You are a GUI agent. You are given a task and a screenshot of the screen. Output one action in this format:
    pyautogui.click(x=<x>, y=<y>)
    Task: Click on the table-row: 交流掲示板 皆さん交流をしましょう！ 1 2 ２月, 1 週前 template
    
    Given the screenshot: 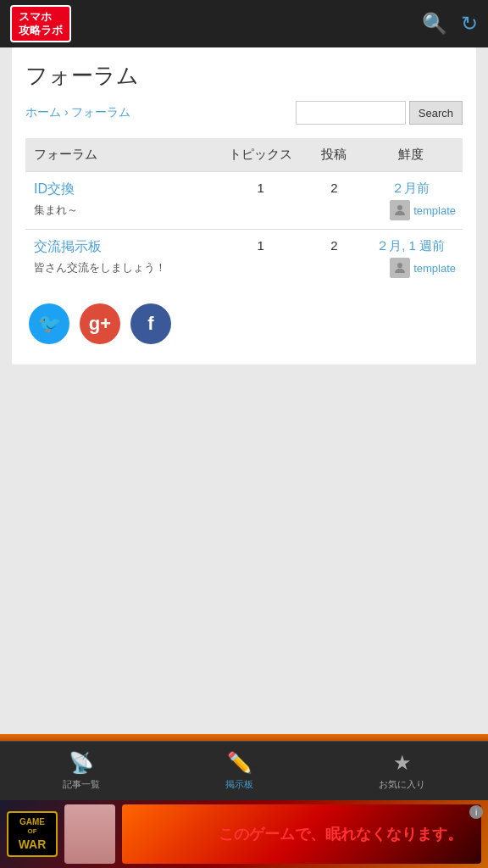 What is the action you would take?
    pyautogui.click(x=244, y=259)
    